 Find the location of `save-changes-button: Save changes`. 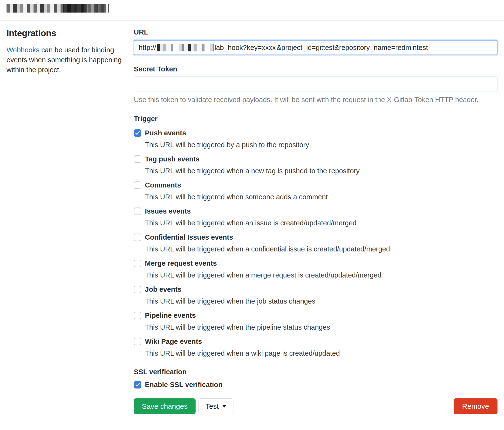

save-changes-button: Save changes is located at coordinates (165, 406).